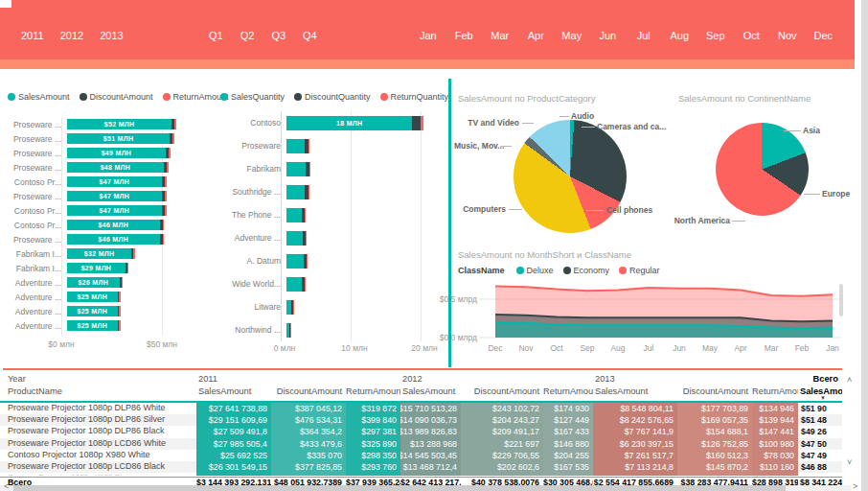 The height and width of the screenshot is (491, 868). Describe the element at coordinates (568, 444) in the screenshot. I see `value-cell: $146 880` at that location.